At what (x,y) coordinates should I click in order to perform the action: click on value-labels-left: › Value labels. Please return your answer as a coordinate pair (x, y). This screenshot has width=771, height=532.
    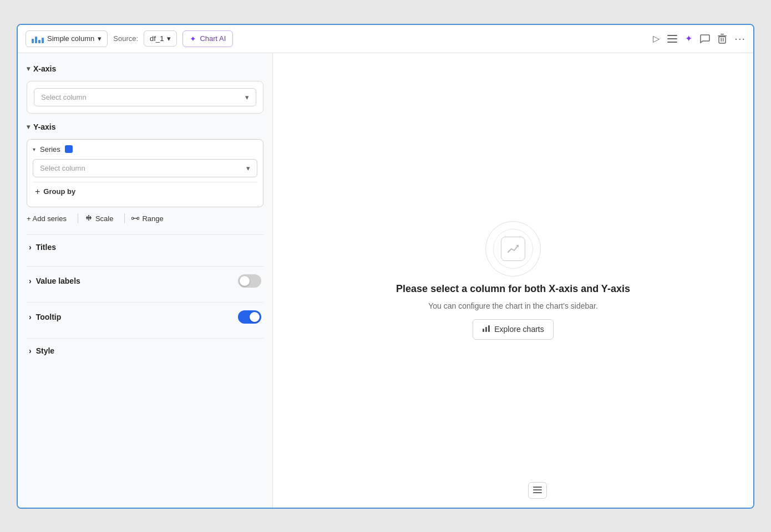
    Looking at the image, I should click on (54, 281).